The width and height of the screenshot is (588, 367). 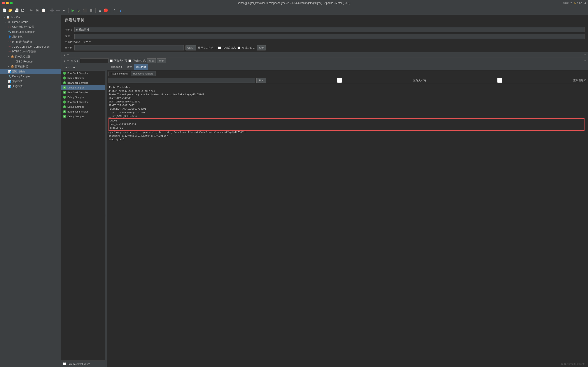 I want to click on search-up-btn: ▲, so click(x=65, y=61).